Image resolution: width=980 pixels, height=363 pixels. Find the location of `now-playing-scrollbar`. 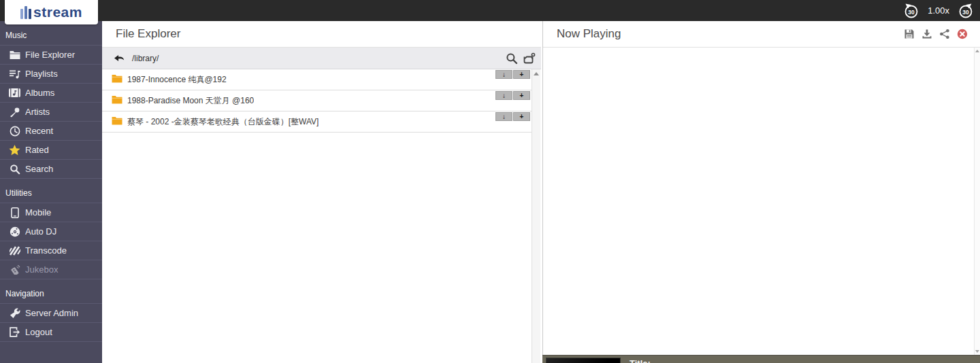

now-playing-scrollbar is located at coordinates (977, 201).